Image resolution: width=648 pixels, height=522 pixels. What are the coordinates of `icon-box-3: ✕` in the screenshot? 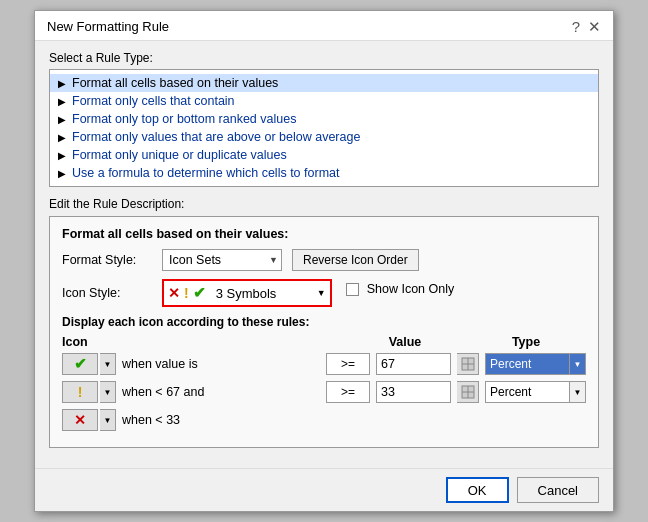 It's located at (80, 420).